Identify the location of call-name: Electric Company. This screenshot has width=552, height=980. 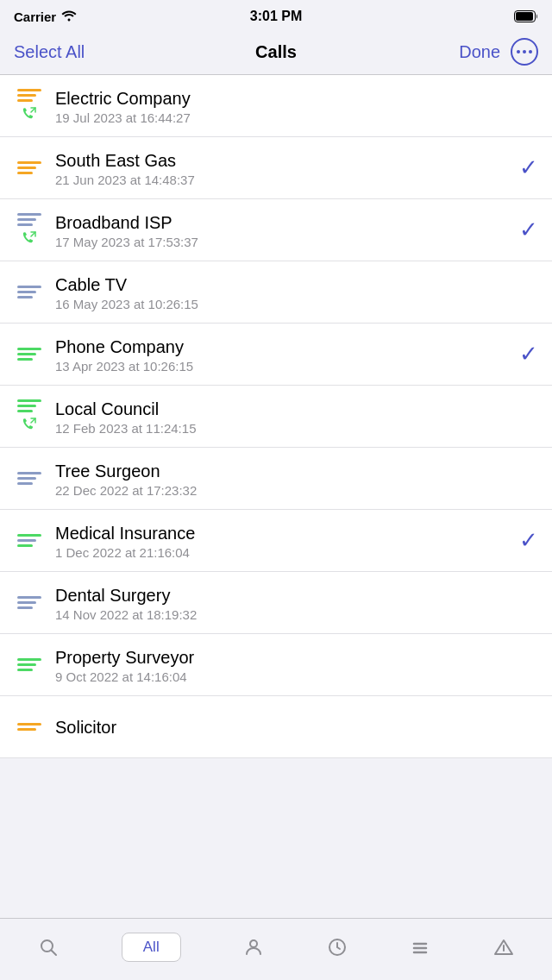
(297, 98).